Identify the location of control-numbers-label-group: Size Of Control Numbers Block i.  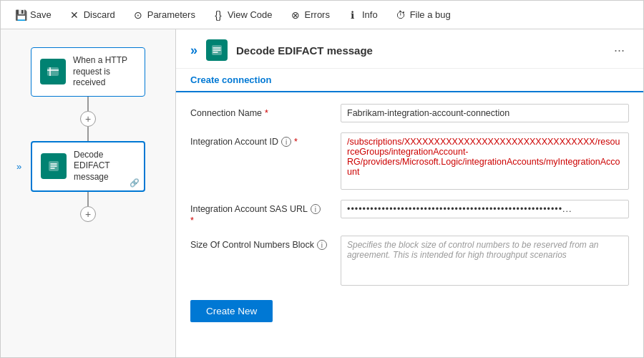
(262, 243).